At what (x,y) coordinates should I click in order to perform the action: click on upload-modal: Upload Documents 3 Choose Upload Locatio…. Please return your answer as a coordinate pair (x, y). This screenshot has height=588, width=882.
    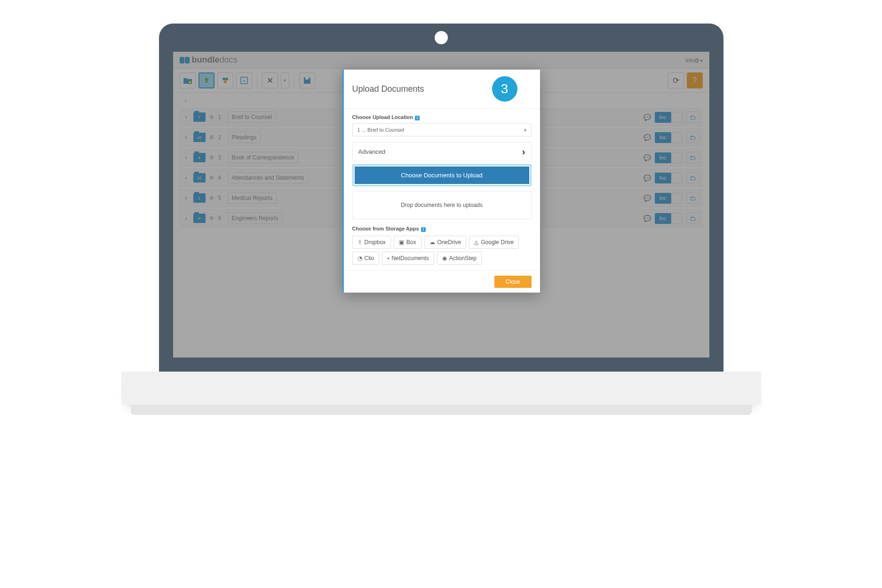
    Looking at the image, I should click on (441, 181).